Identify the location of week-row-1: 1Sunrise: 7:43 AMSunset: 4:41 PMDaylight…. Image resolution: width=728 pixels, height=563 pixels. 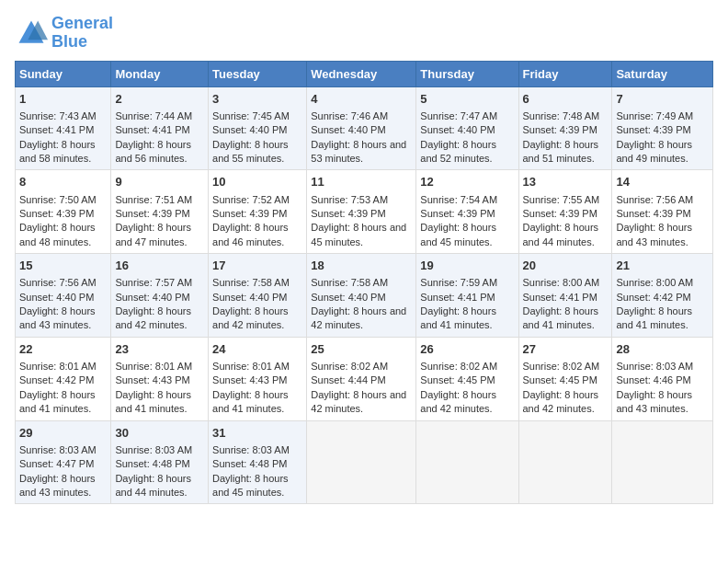
(364, 129).